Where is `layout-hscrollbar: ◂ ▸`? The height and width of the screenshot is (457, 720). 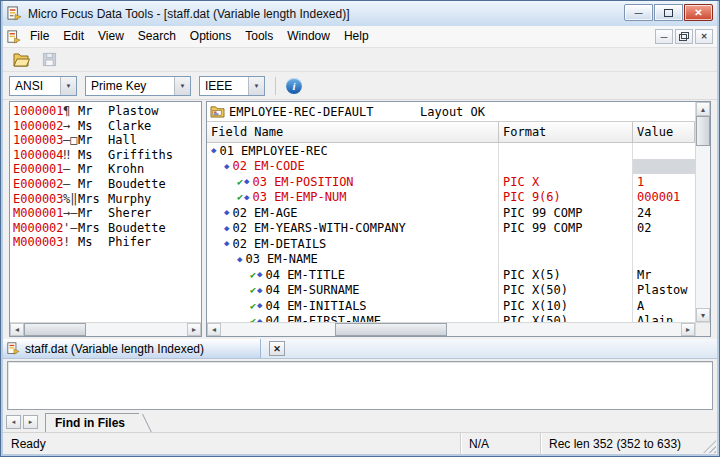 layout-hscrollbar: ◂ ▸ is located at coordinates (451, 329).